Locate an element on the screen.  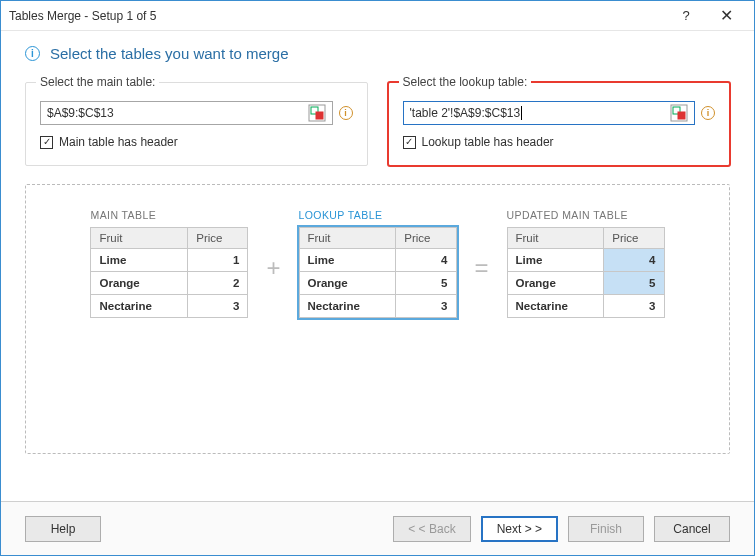
lookup-header-checkbox-label: Lookup table has header is located at coordinates (488, 142).